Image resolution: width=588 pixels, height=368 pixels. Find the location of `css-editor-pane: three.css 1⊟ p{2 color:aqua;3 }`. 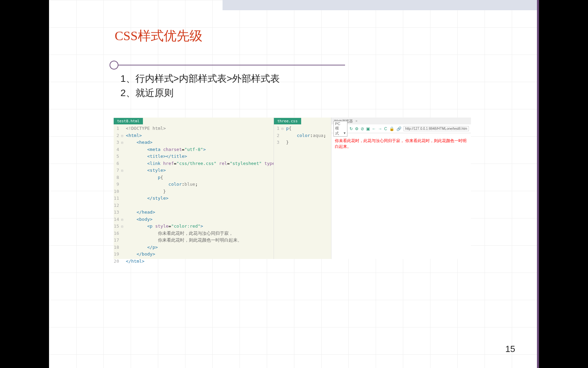

css-editor-pane: three.css 1⊟ p{2 color:aqua;3 } is located at coordinates (302, 188).